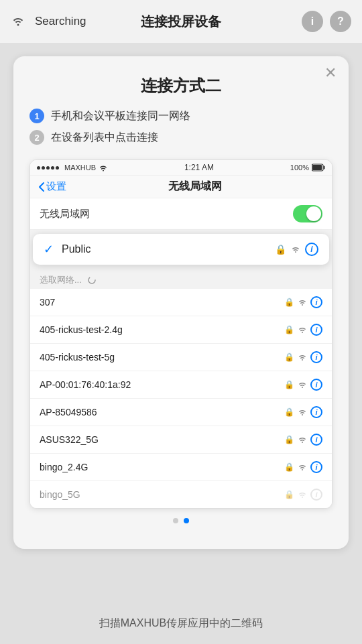  Describe the element at coordinates (330, 73) in the screenshot. I see `close-button: ✕` at that location.